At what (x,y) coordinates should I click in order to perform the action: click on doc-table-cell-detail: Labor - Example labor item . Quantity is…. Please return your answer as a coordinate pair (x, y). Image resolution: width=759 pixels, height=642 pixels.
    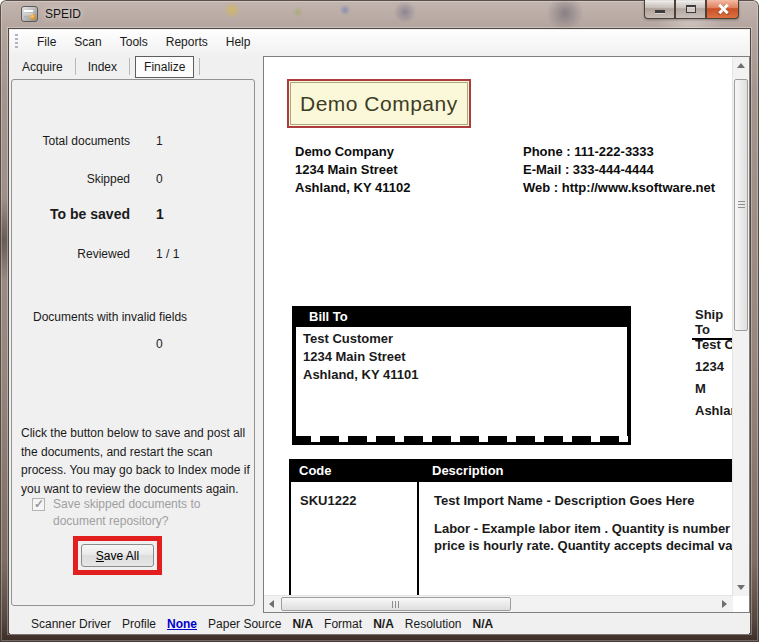
    Looking at the image, I should click on (584, 537).